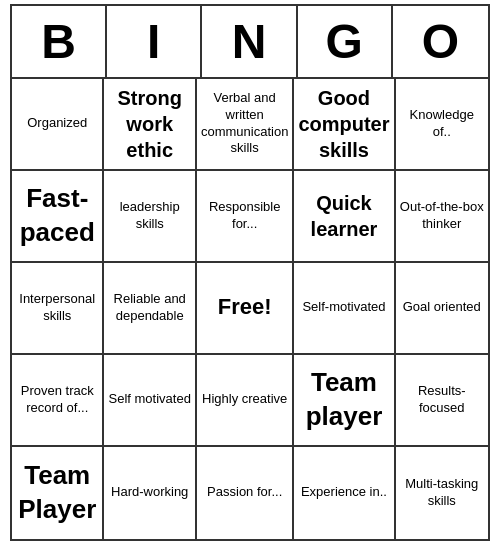  Describe the element at coordinates (58, 401) in the screenshot. I see `bingo-cell-15: Proven track record of...` at that location.